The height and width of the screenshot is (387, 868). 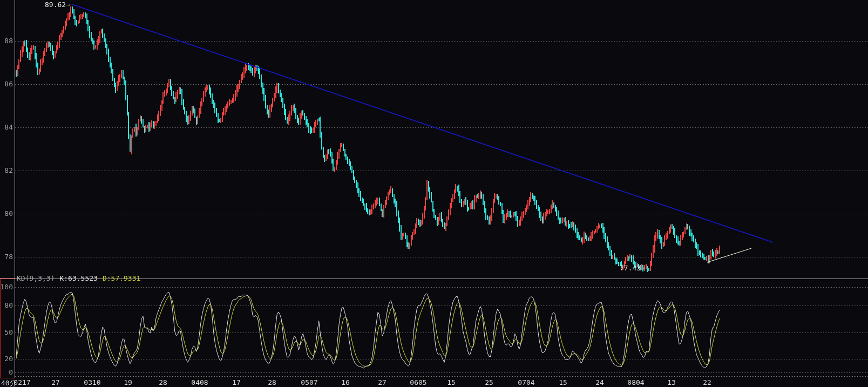 I want to click on date-label: 13, so click(x=672, y=382).